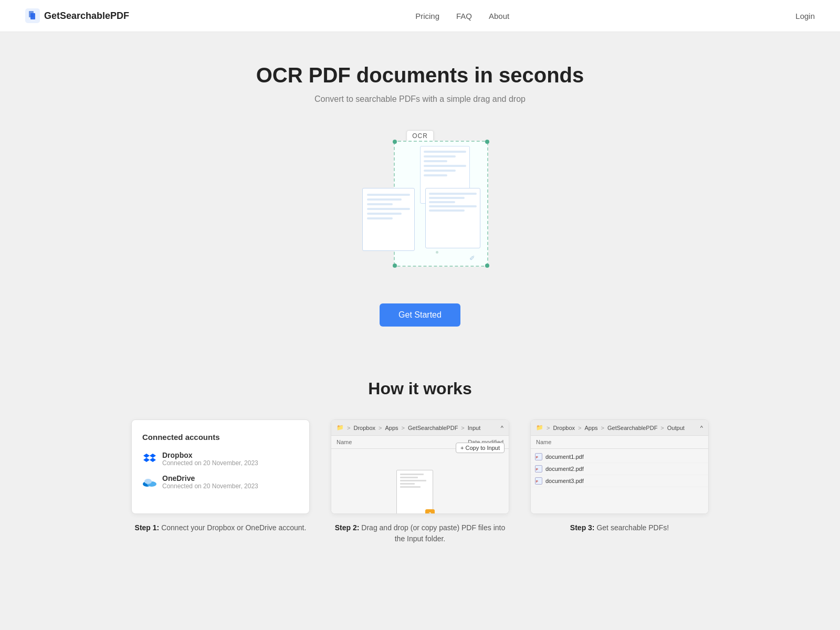  What do you see at coordinates (433, 533) in the screenshot?
I see `step-2-desc: Drag and drop (or copy paste) PDF files …` at bounding box center [433, 533].